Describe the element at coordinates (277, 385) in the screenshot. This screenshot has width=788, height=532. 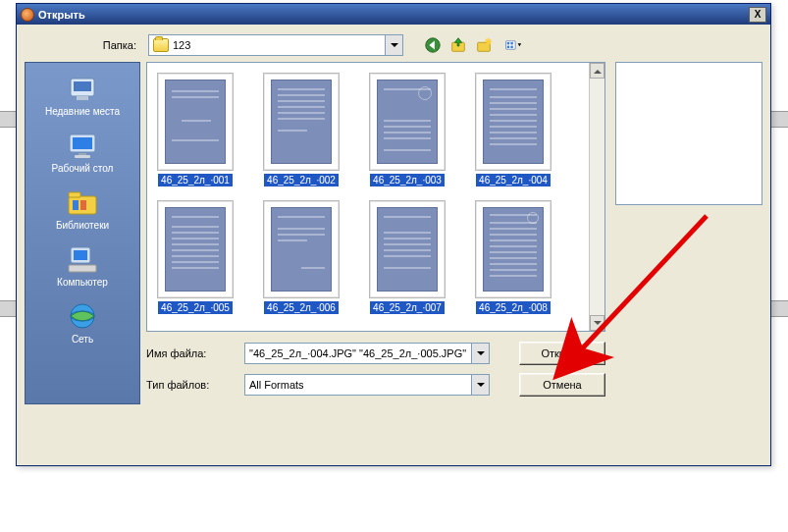
I see `filetype-value: All Formats` at that location.